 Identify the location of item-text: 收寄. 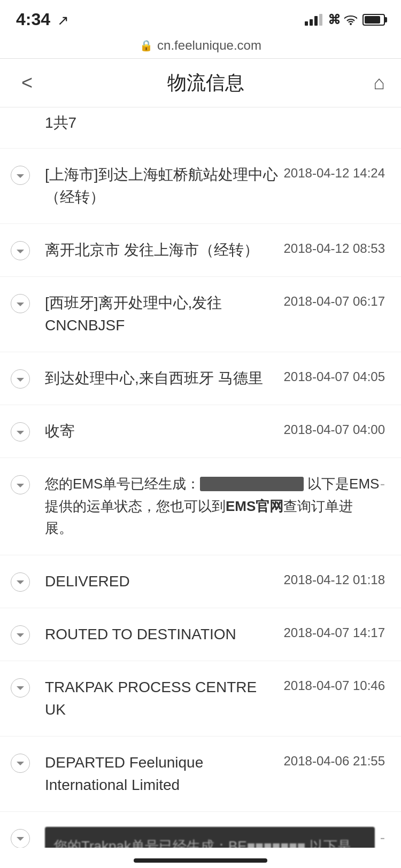
(161, 431).